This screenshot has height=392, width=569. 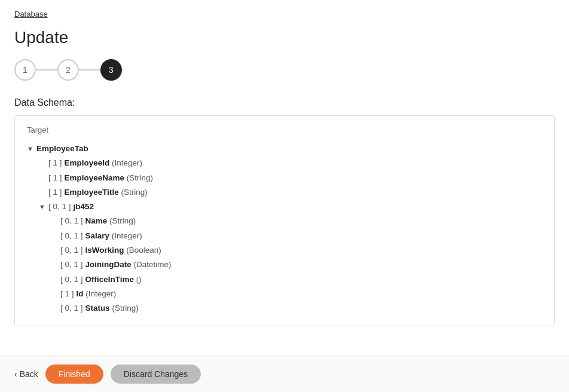 What do you see at coordinates (284, 265) in the screenshot?
I see `list-item: [ 0, 1 ] JoiningDate (Datetime)` at bounding box center [284, 265].